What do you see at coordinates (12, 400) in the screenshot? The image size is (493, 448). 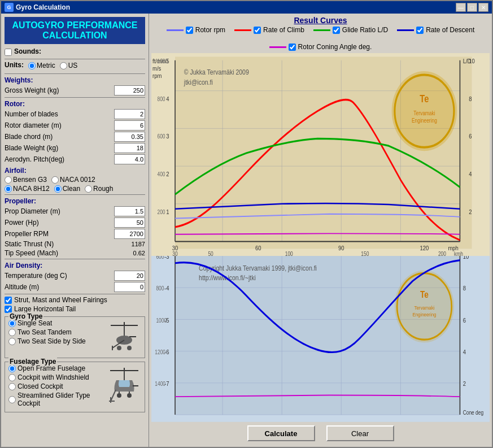 I see `streamlined-cockpit-radio` at bounding box center [12, 400].